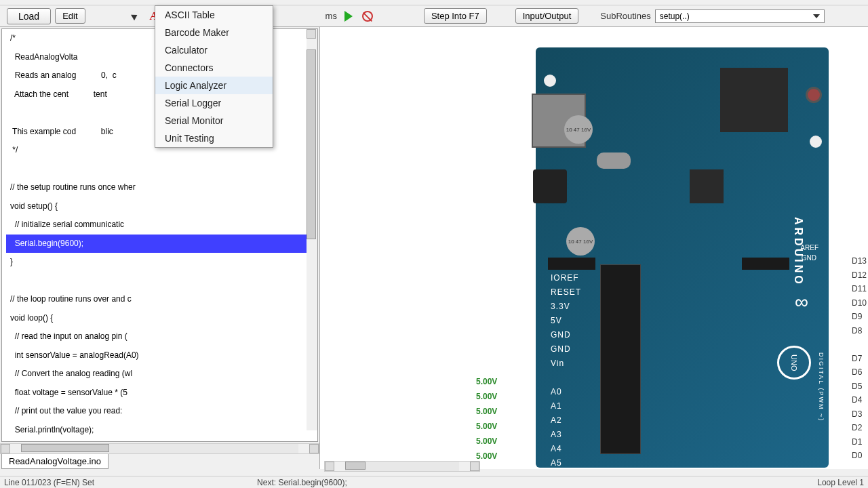  What do you see at coordinates (160, 188) in the screenshot?
I see `code-line: // the setup routine runs once wher` at bounding box center [160, 188].